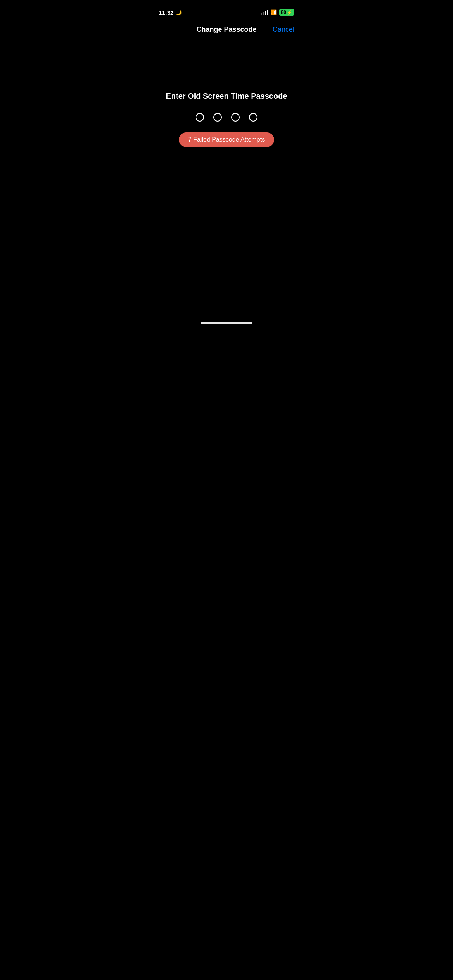 This screenshot has height=980, width=453. Describe the element at coordinates (166, 12) in the screenshot. I see `time-display: 11:32` at that location.